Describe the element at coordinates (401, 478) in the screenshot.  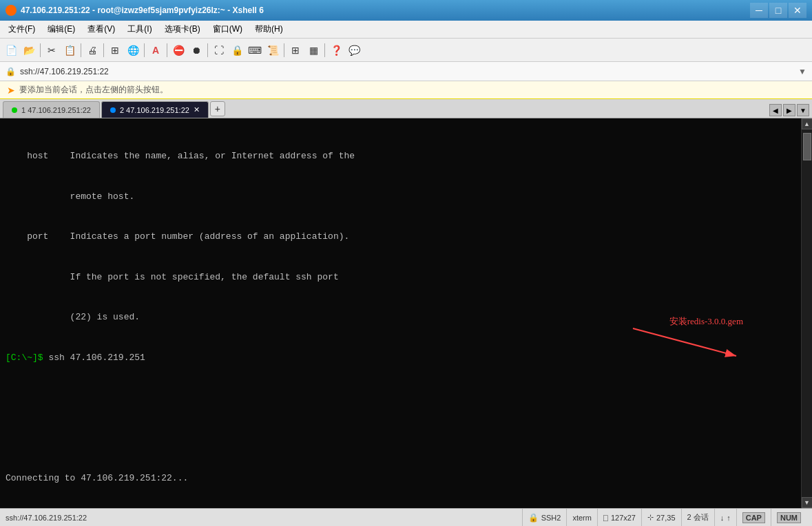
I see `terminal-line-9: Connecting to 47.106.219.251:22...` at that location.